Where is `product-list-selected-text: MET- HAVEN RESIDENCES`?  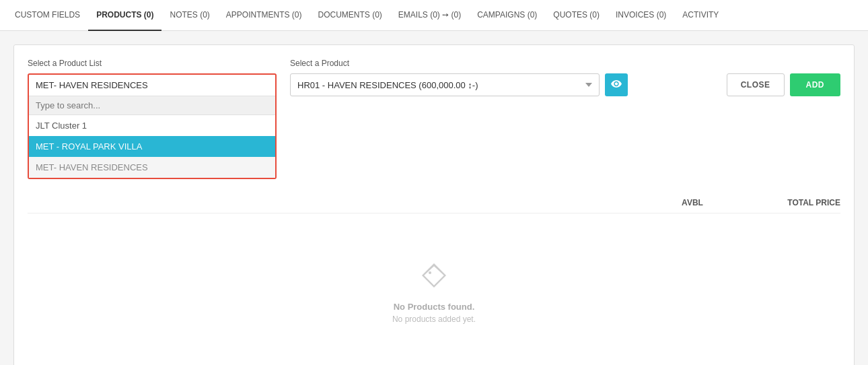 product-list-selected-text: MET- HAVEN RESIDENCES is located at coordinates (92, 85).